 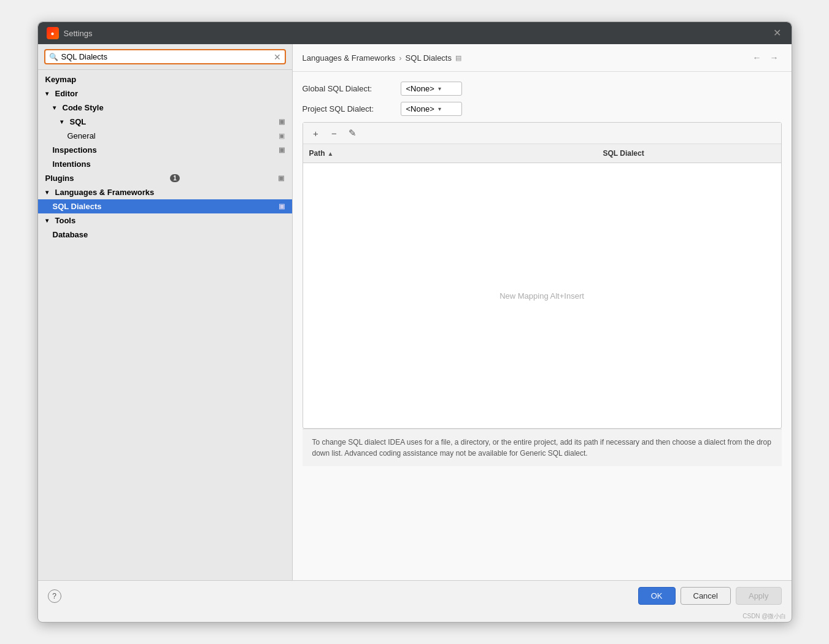 What do you see at coordinates (71, 234) in the screenshot?
I see `sidebar-item-label: Database` at bounding box center [71, 234].